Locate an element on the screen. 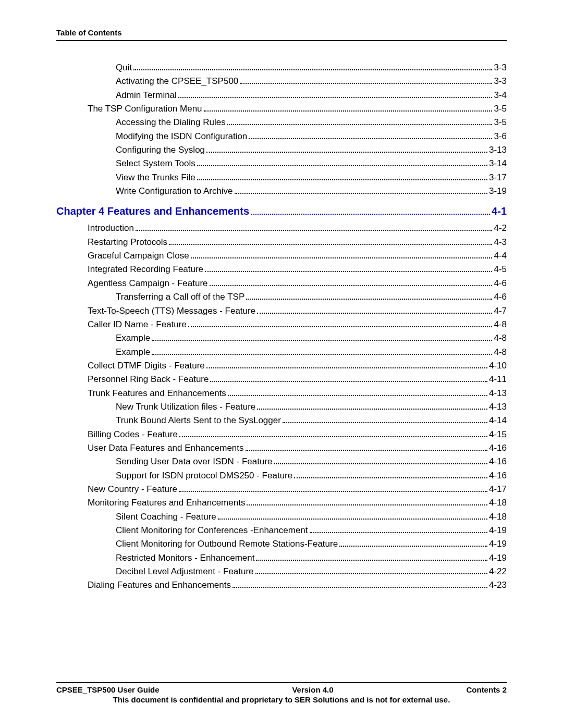 The height and width of the screenshot is (728, 563). toc-page: 3-19 is located at coordinates (498, 191).